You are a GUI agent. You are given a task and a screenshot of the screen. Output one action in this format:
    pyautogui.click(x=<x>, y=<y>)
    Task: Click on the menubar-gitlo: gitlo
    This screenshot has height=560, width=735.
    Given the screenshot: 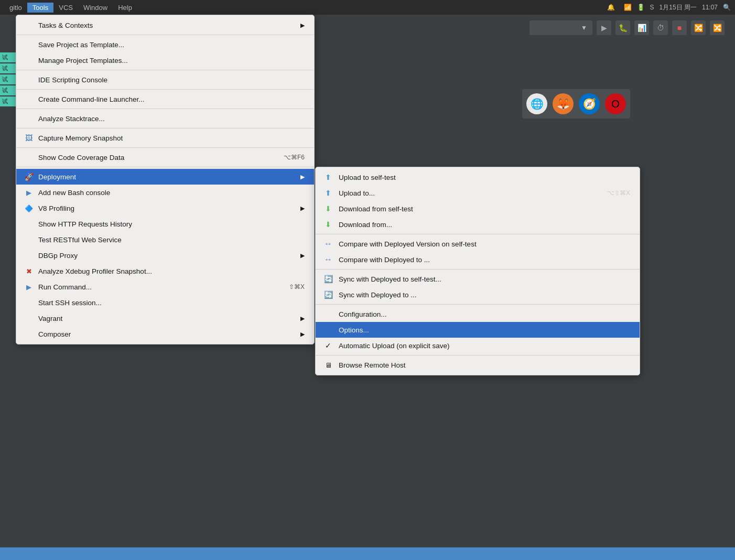 What is the action you would take?
    pyautogui.click(x=16, y=7)
    